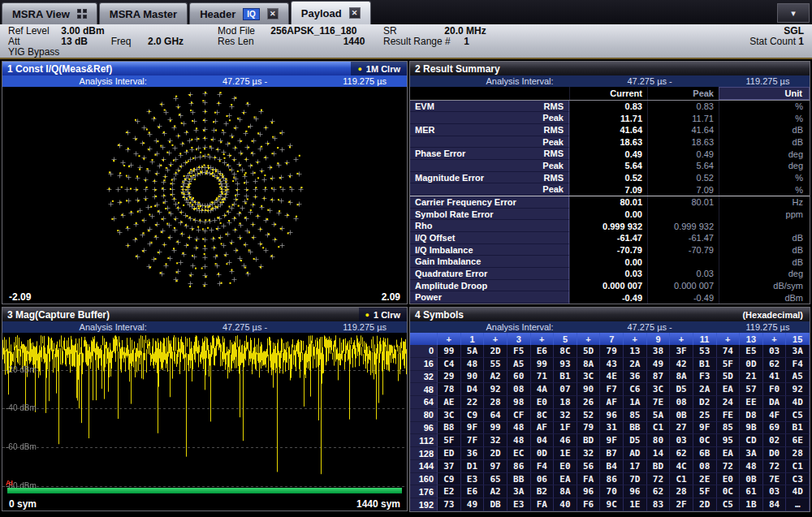 This screenshot has height=517, width=812. What do you see at coordinates (450, 429) in the screenshot?
I see `hex-symbol-cell: B8` at bounding box center [450, 429].